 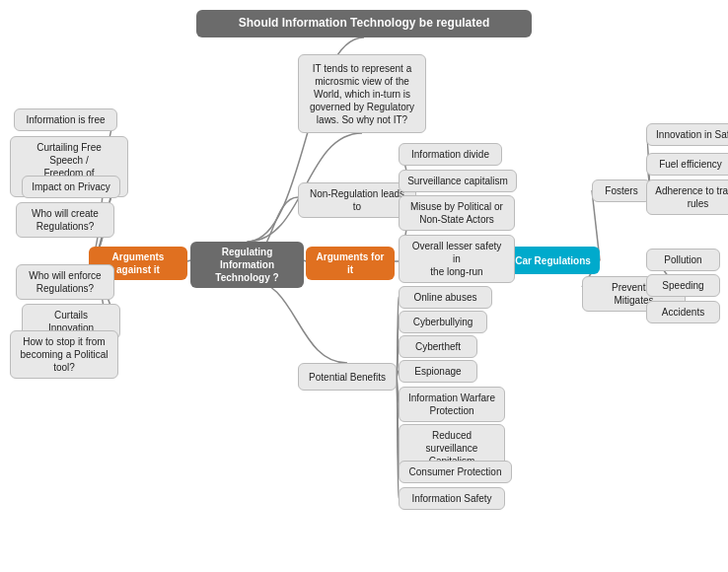 What do you see at coordinates (71, 187) in the screenshot?
I see `node-impact_priv: Impact on Privacy` at bounding box center [71, 187].